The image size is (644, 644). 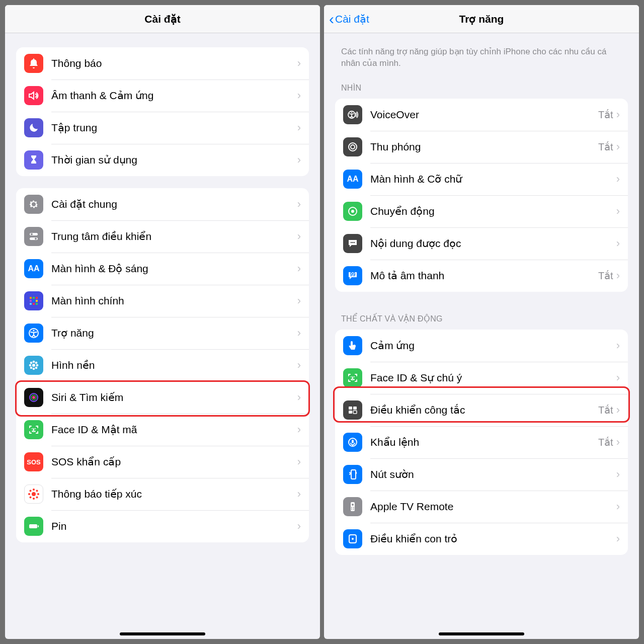 I want to click on row-label: Thu phóng, so click(x=484, y=147).